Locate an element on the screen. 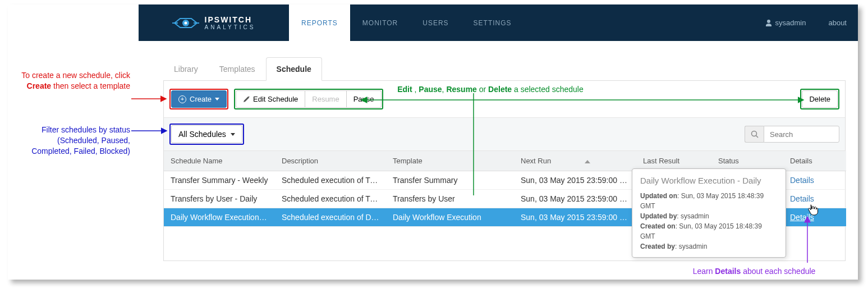 Image resolution: width=868 pixels, height=288 pixels. search-icon is located at coordinates (755, 134).